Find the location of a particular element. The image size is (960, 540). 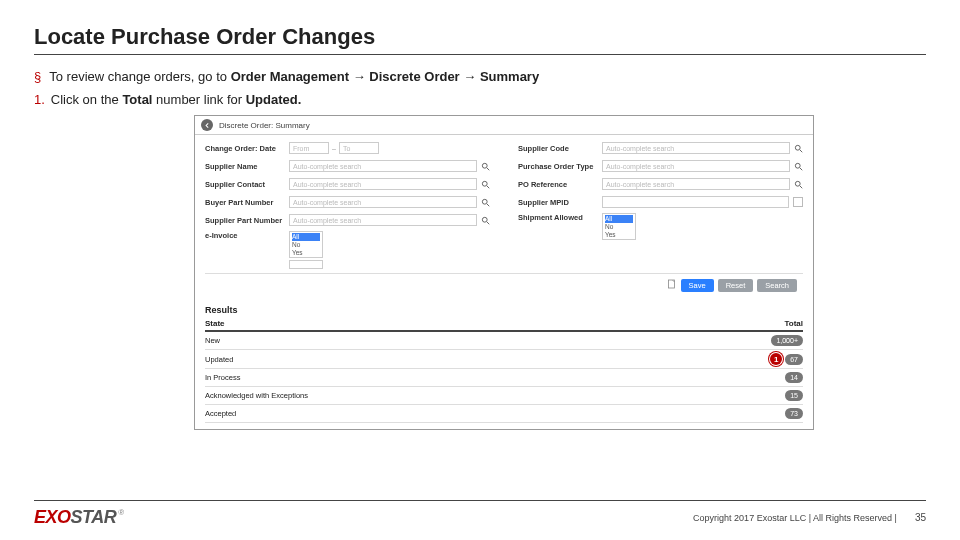

total-link-updated: 67 is located at coordinates (794, 360).